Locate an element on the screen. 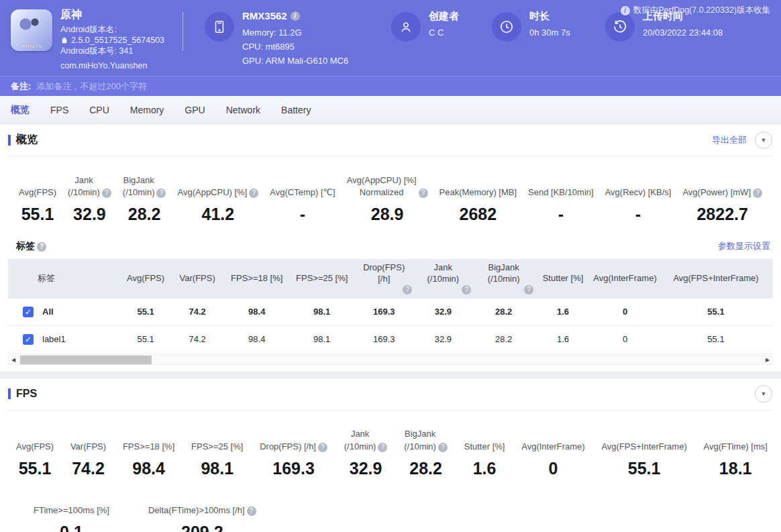 The width and height of the screenshot is (781, 532). metric-avg-power: Avg(Power) [mW]? 2822.7 is located at coordinates (722, 199).